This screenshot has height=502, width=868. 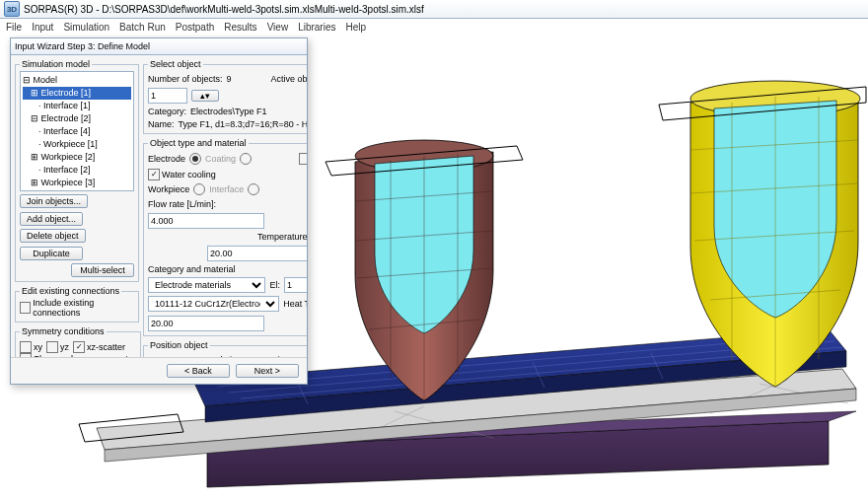 What do you see at coordinates (51, 219) in the screenshot?
I see `add-object-button: Add object...` at bounding box center [51, 219].